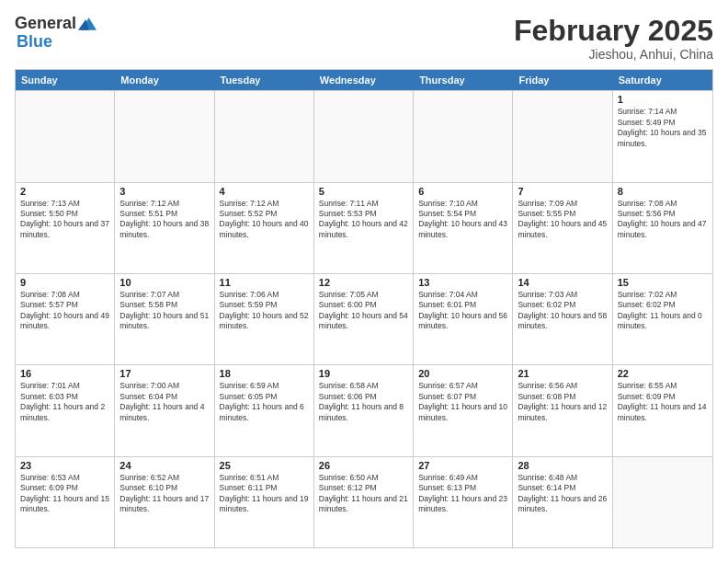 The width and height of the screenshot is (728, 563). What do you see at coordinates (364, 80) in the screenshot?
I see `header-day-wednesday: Wednesday` at bounding box center [364, 80].